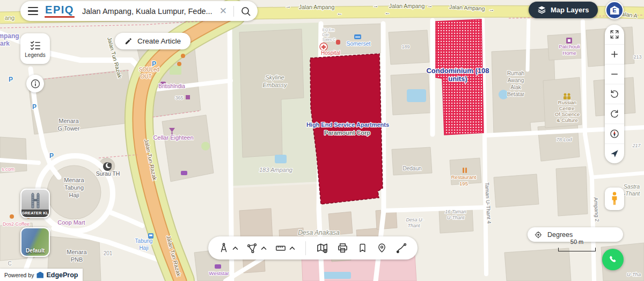  Describe the element at coordinates (179, 98) in the screenshot. I see `map-label: 365` at that location.